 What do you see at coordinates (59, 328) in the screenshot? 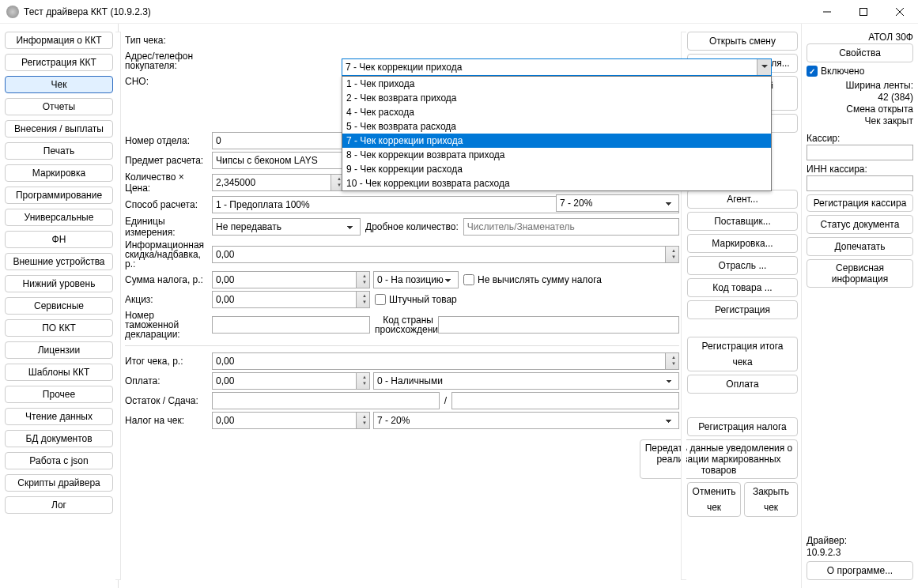
I see `nav-по-ккт: ПО ККТ` at bounding box center [59, 328].